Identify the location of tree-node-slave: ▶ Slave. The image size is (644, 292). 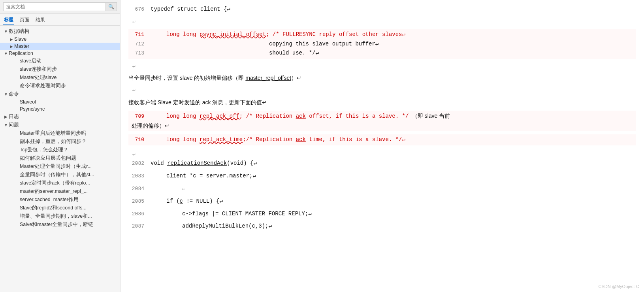
(60, 39).